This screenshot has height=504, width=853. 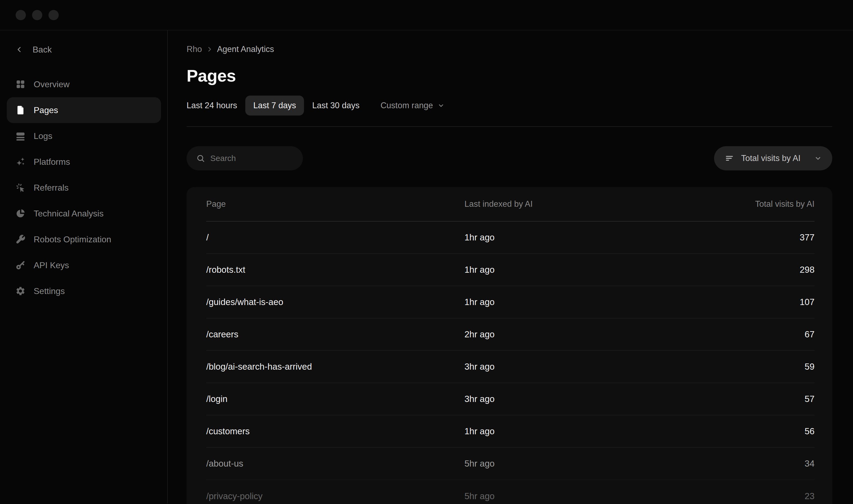 What do you see at coordinates (772, 431) in the screenshot?
I see `cell-visits: 56` at bounding box center [772, 431].